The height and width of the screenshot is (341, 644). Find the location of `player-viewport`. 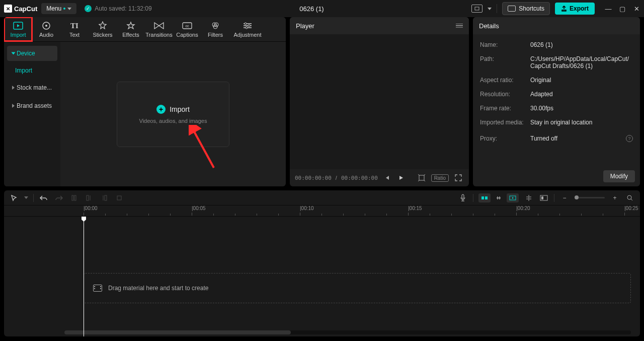

player-viewport is located at coordinates (379, 102).